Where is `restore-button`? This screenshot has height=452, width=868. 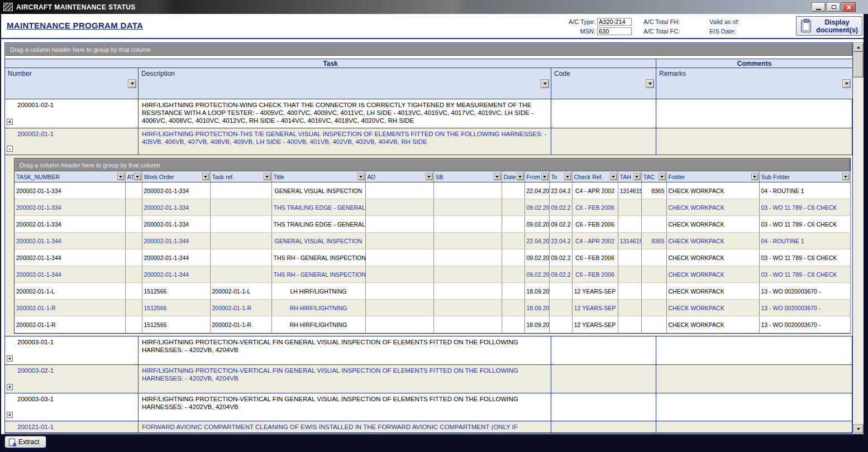 restore-button is located at coordinates (833, 7).